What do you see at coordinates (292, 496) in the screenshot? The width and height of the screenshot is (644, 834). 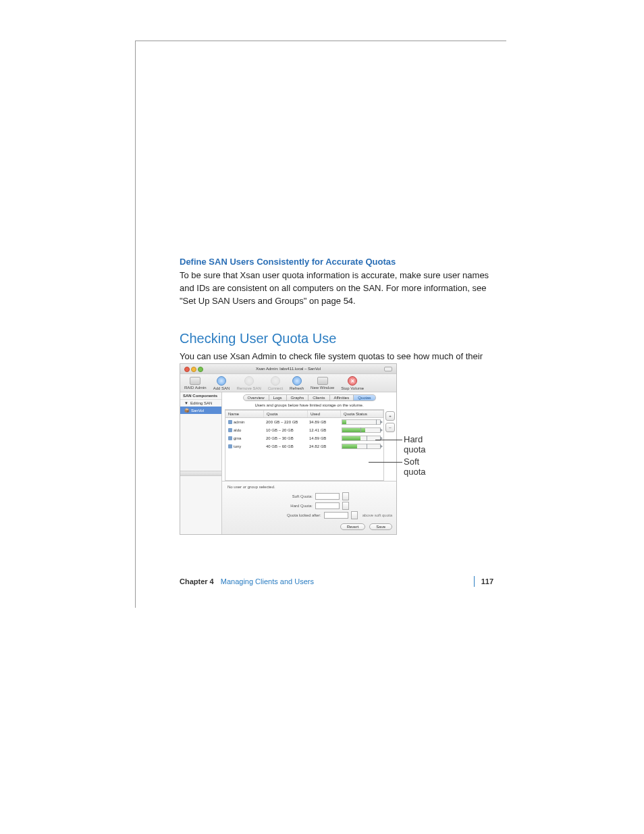 I see `soft-quota-label: Soft Quota:` at bounding box center [292, 496].